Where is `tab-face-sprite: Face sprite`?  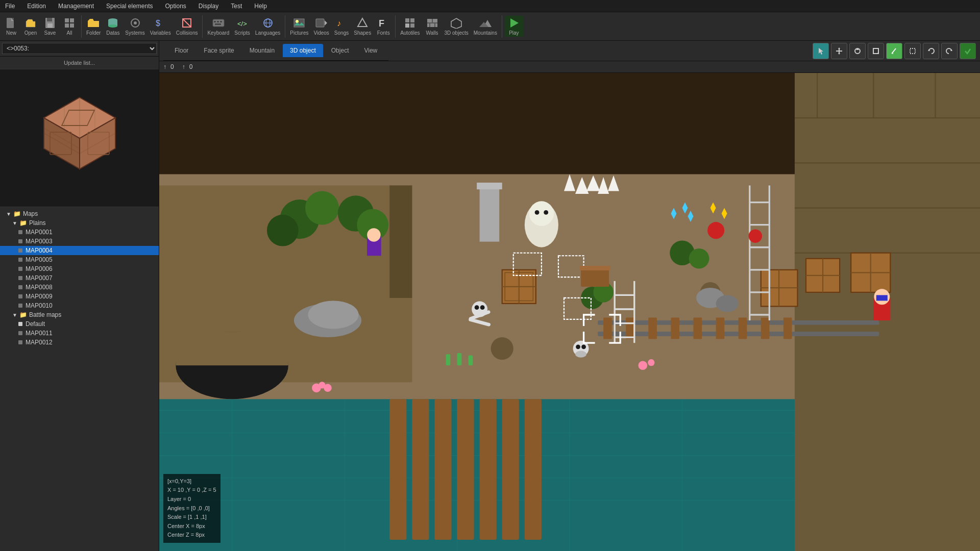 tab-face-sprite: Face sprite is located at coordinates (218, 51).